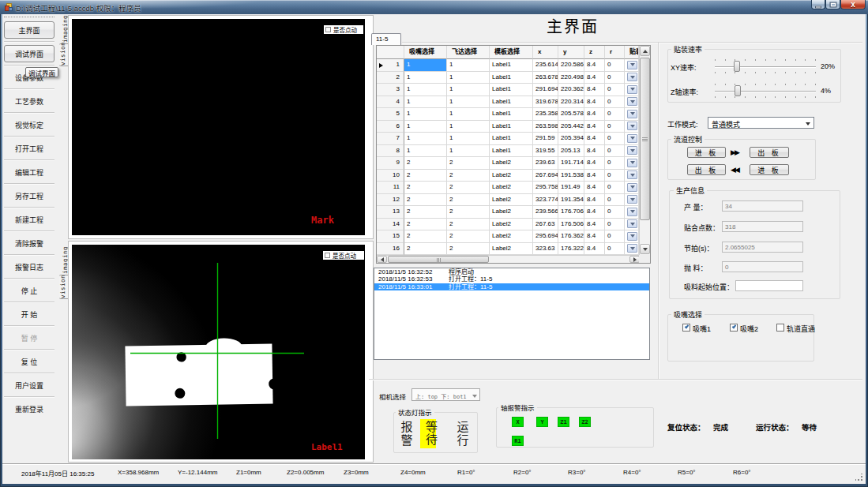 This screenshot has height=487, width=868. What do you see at coordinates (572, 188) in the screenshot?
I see `grid-cell: 191.49` at bounding box center [572, 188].